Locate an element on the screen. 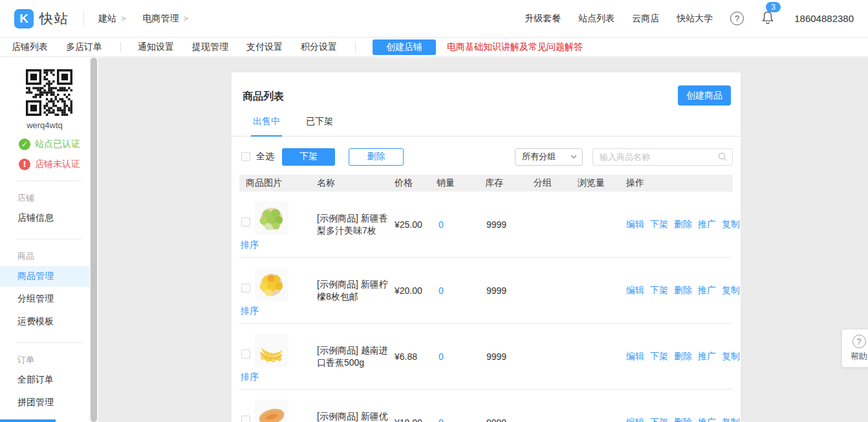 Image resolution: width=868 pixels, height=422 pixels. breadcrumb-label: 建站 is located at coordinates (107, 19).